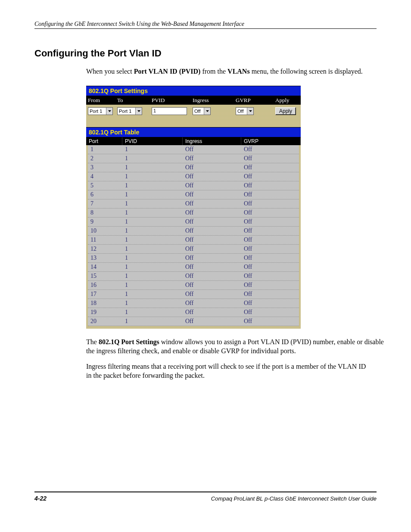  Describe the element at coordinates (229, 371) in the screenshot. I see `paragraph-ingress-desc: Ingress filtering means that a receiving…` at that location.